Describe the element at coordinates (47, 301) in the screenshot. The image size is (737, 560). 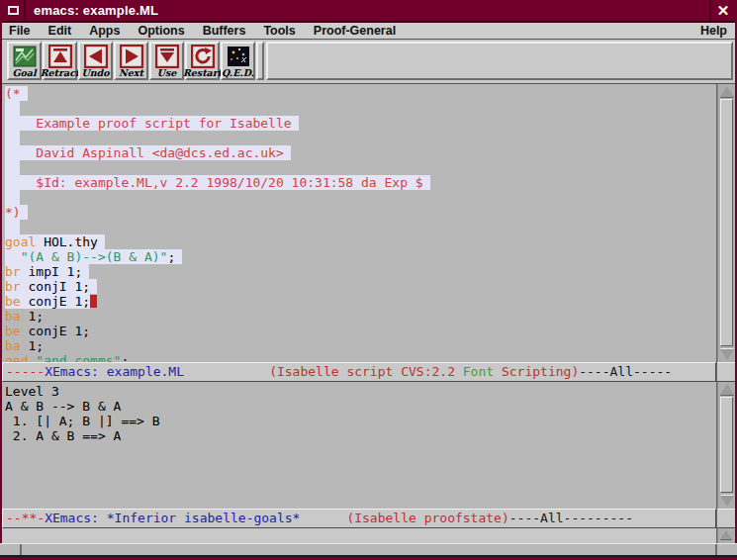
I see `locked-region-line: be conjE 1;` at that location.